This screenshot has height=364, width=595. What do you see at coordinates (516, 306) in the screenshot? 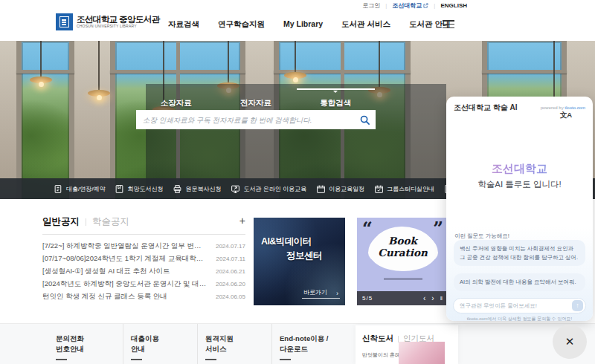
I see `chat-input` at bounding box center [516, 306].